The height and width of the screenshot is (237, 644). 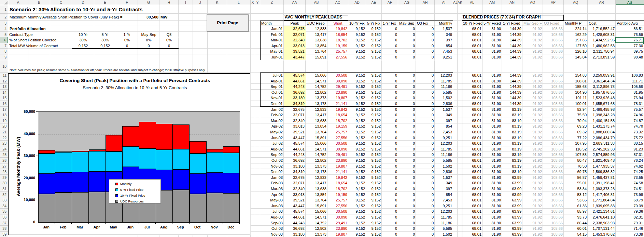 What do you see at coordinates (357, 183) in the screenshot?
I see `cell-AD30: 9,152` at bounding box center [357, 183].